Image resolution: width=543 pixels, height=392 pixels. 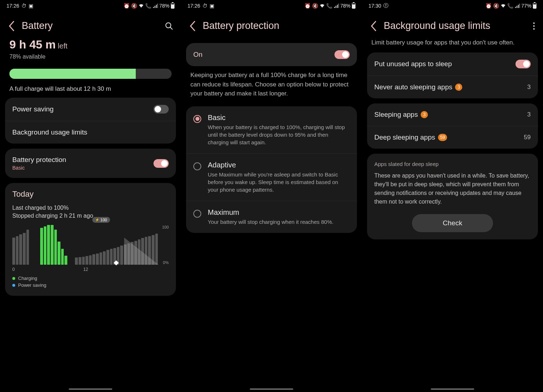 I want to click on never-auto-count: 3, so click(x=529, y=87).